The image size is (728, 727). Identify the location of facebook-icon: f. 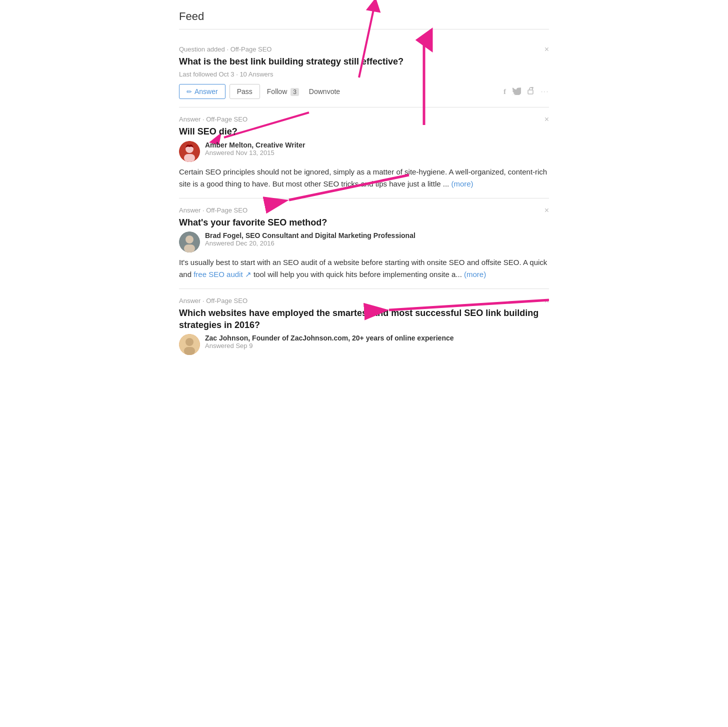
(505, 92).